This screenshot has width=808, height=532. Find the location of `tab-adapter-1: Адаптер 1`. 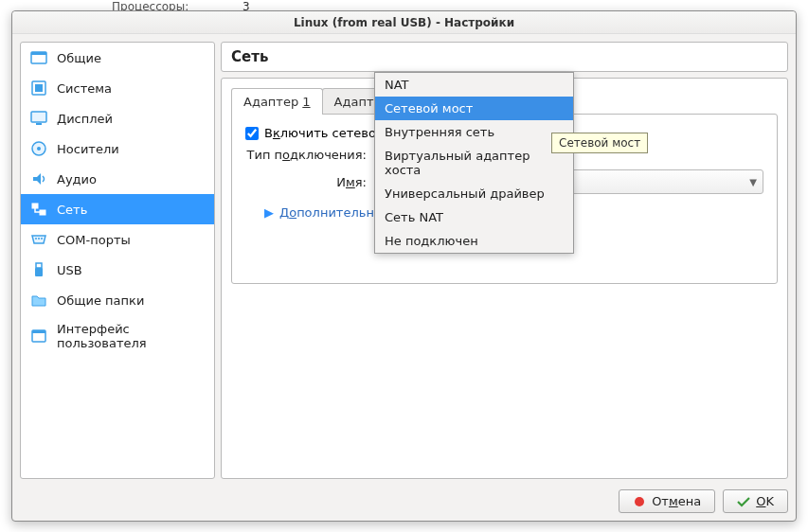

tab-adapter-1: Адаптер 1 is located at coordinates (277, 101).